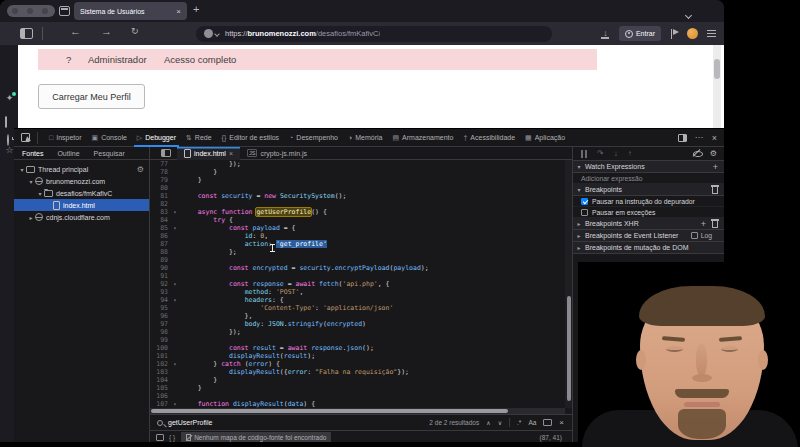 This screenshot has width=800, height=447. What do you see at coordinates (66, 138) in the screenshot?
I see `devtools-tab-inspetor: □Inspetor` at bounding box center [66, 138].